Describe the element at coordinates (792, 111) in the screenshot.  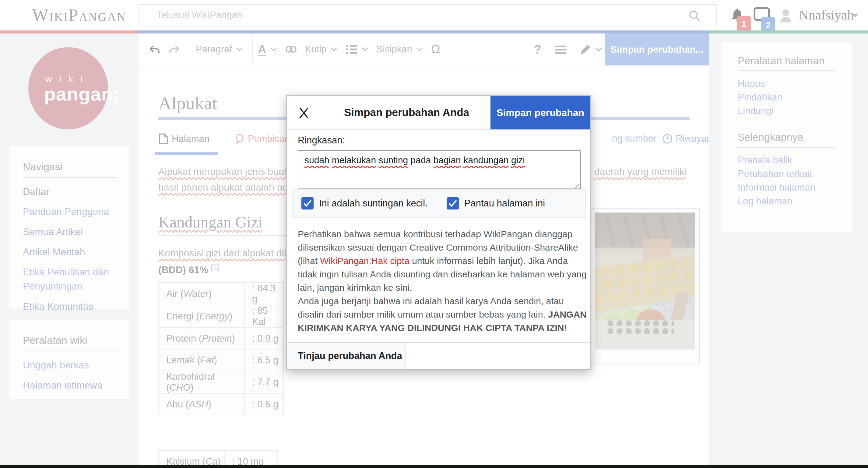
I see `page-tool-lindungi: Lindungi` at that location.